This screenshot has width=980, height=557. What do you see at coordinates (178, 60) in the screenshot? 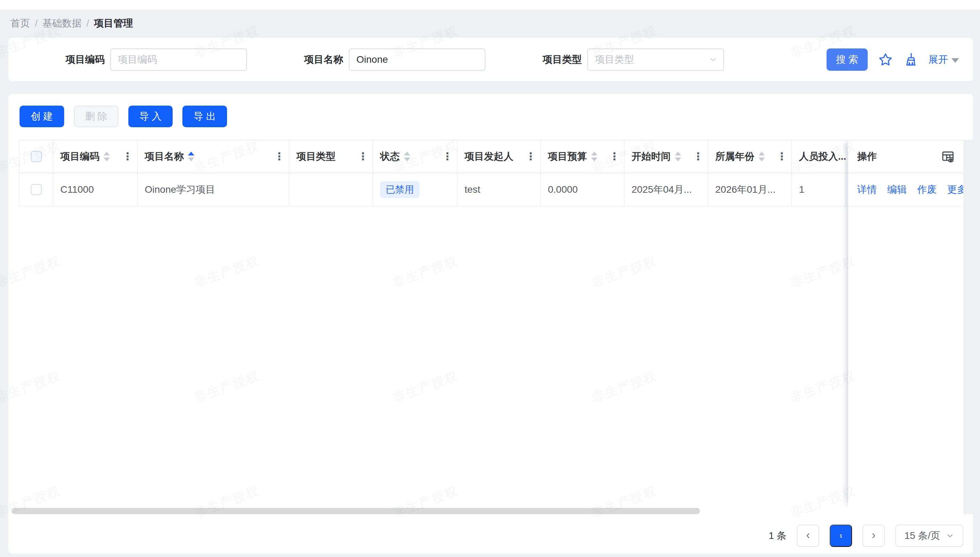
I see `project-code-input: 项目编码` at bounding box center [178, 60].